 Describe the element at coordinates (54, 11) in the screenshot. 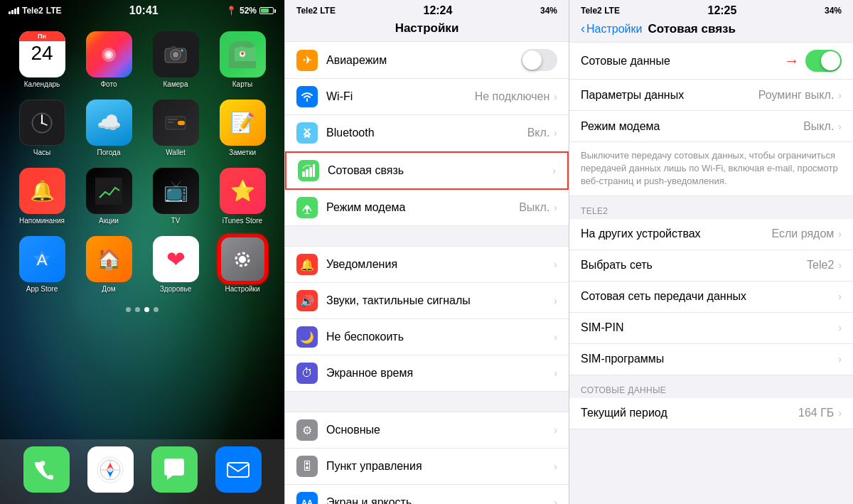

I see `network-label: LTE` at that location.